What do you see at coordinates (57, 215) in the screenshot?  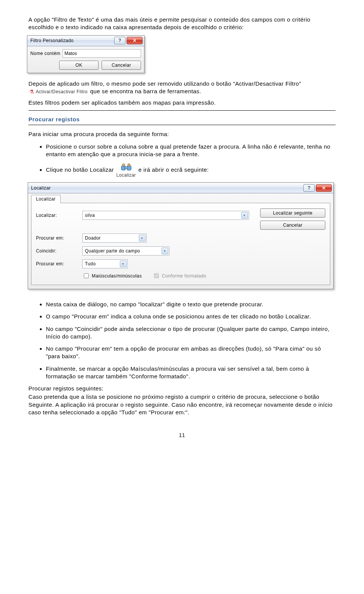 I see `label-localizar: Localizar:` at bounding box center [57, 215].